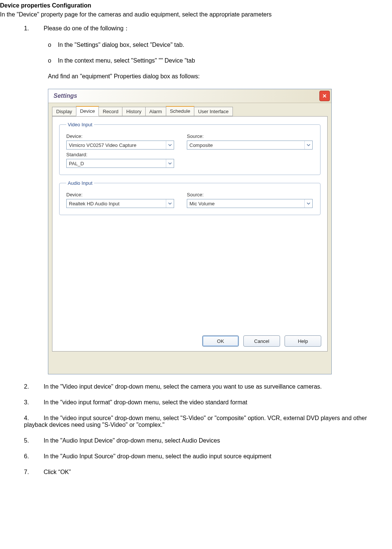 This screenshot has height=549, width=392. Describe the element at coordinates (190, 148) in the screenshot. I see `video-input-group: Video Input Device: Vimicro VC0257 Video…` at that location.